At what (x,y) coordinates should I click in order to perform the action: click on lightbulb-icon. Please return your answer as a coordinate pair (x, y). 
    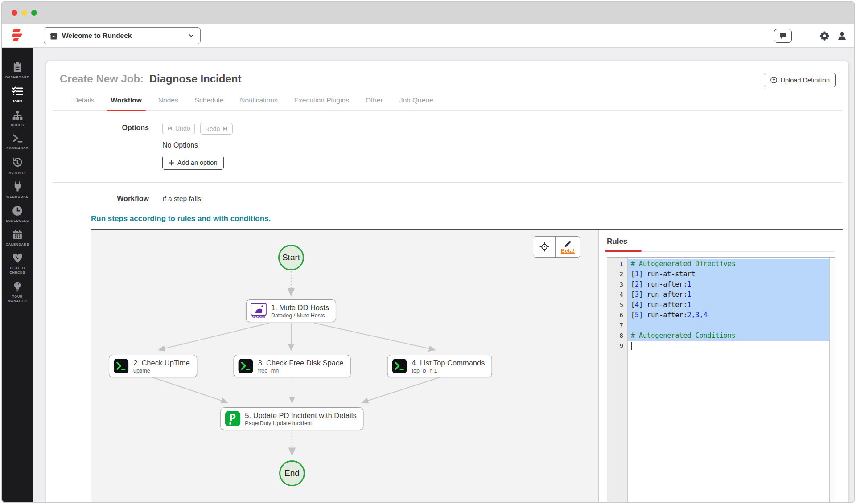
    Looking at the image, I should click on (17, 287).